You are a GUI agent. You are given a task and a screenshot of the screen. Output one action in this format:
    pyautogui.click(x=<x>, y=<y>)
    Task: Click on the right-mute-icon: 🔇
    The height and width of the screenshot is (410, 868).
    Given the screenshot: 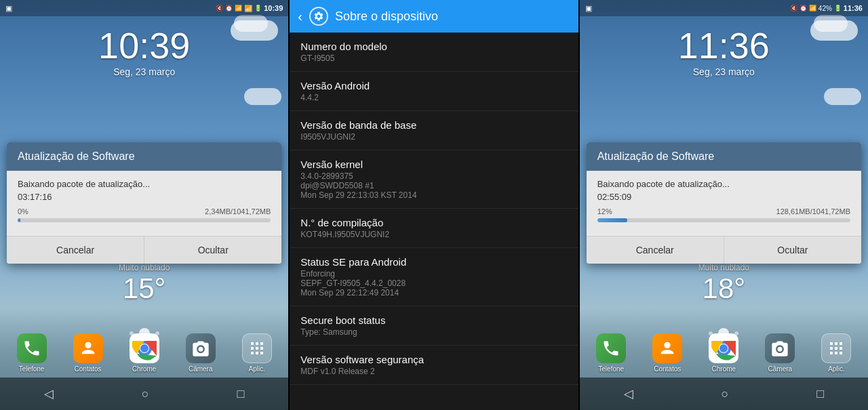 What is the action you would take?
    pyautogui.click(x=793, y=8)
    